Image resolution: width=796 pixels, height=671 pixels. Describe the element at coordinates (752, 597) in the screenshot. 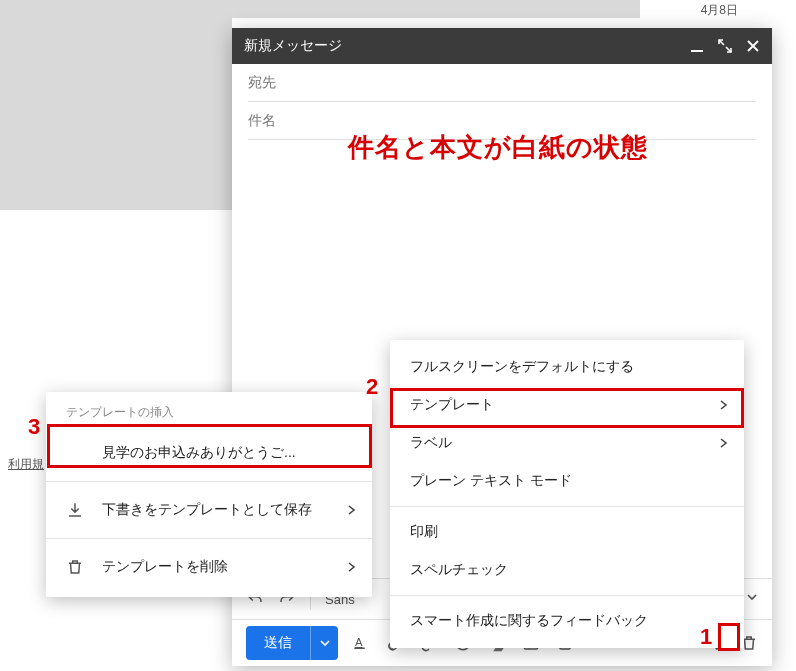

I see `chevron-down-icon` at that location.